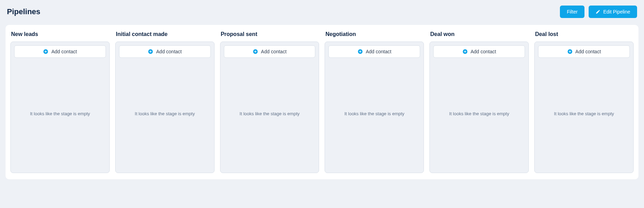 This screenshot has height=208, width=644. I want to click on column-title: Initial contact made, so click(165, 34).